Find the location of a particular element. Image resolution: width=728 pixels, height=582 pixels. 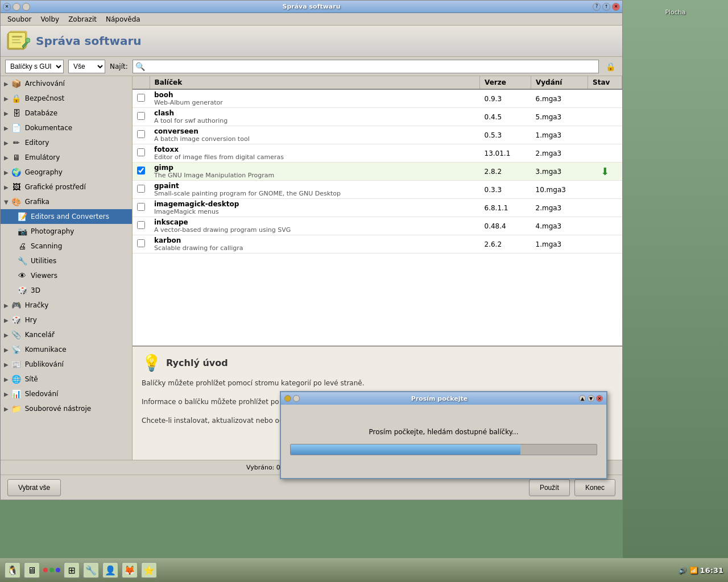

quick-intro-title: Rychlý úvod is located at coordinates (197, 363).